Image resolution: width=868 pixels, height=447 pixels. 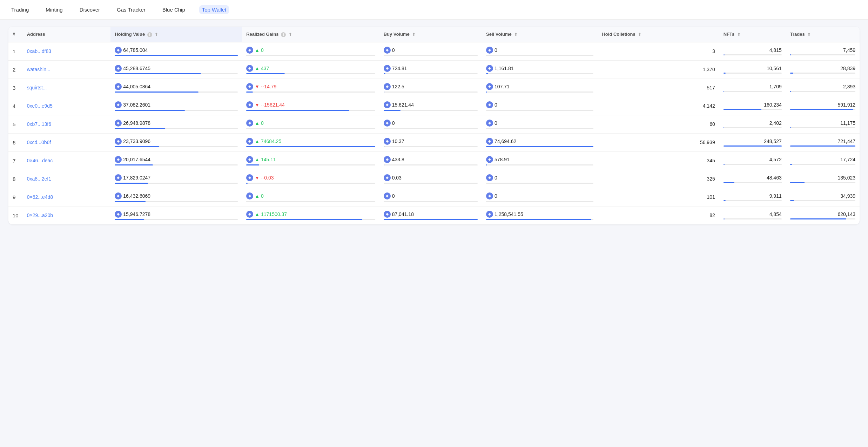 What do you see at coordinates (37, 88) in the screenshot?
I see `address-link: squirtst...` at bounding box center [37, 88].